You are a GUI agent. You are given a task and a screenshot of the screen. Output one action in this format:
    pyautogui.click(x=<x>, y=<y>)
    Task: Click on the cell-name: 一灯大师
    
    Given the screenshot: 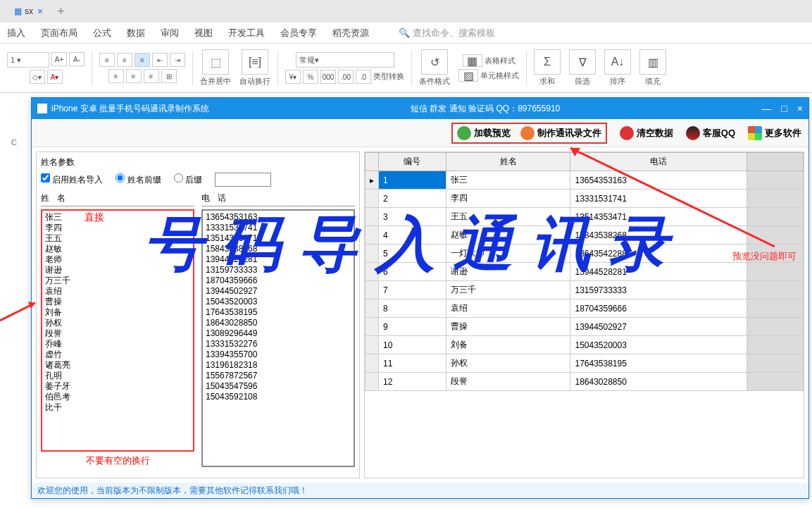 What is the action you would take?
    pyautogui.click(x=508, y=254)
    